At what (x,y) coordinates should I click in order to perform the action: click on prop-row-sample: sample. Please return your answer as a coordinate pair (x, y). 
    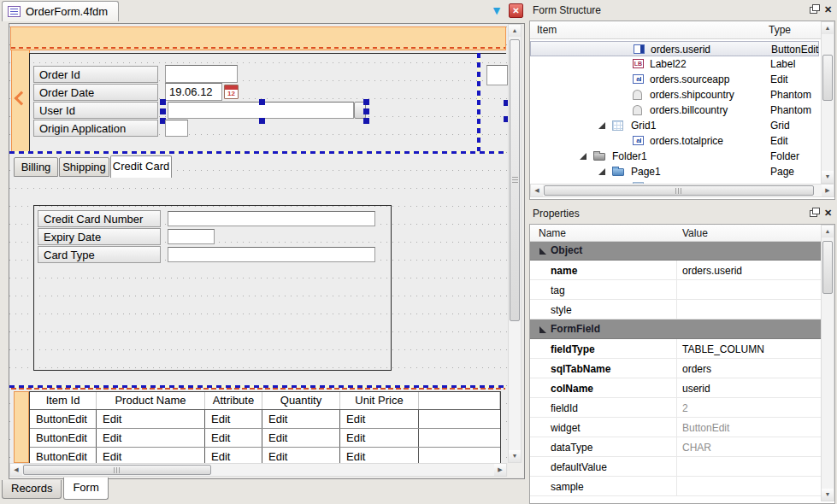
    Looking at the image, I should click on (675, 487).